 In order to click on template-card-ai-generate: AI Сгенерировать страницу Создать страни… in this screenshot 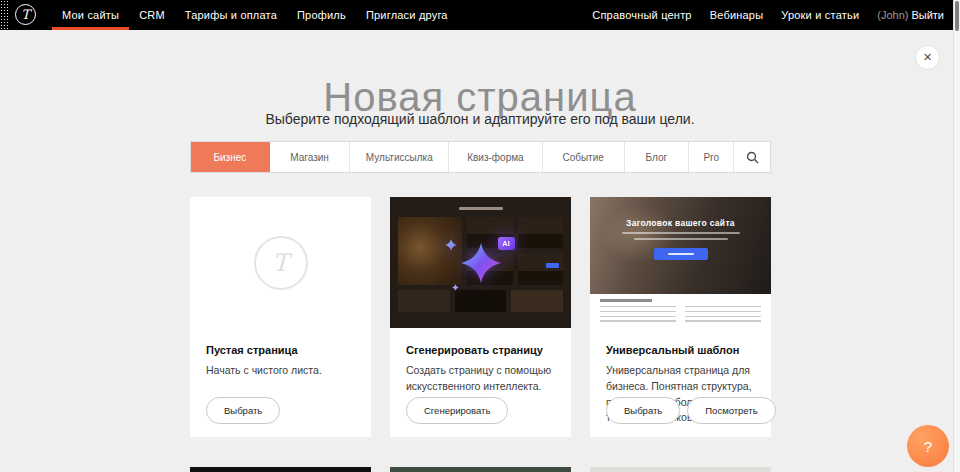, I will do `click(480, 317)`.